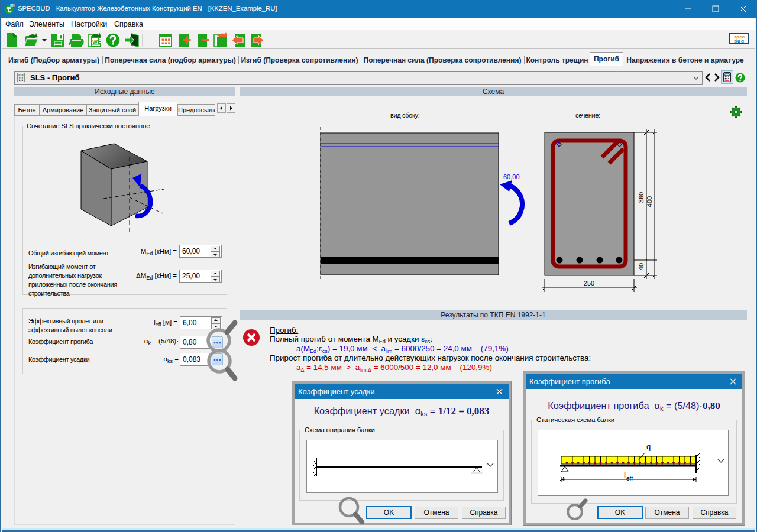 This screenshot has width=757, height=532. What do you see at coordinates (641, 267) in the screenshot?
I see `svg-text: 40` at bounding box center [641, 267].